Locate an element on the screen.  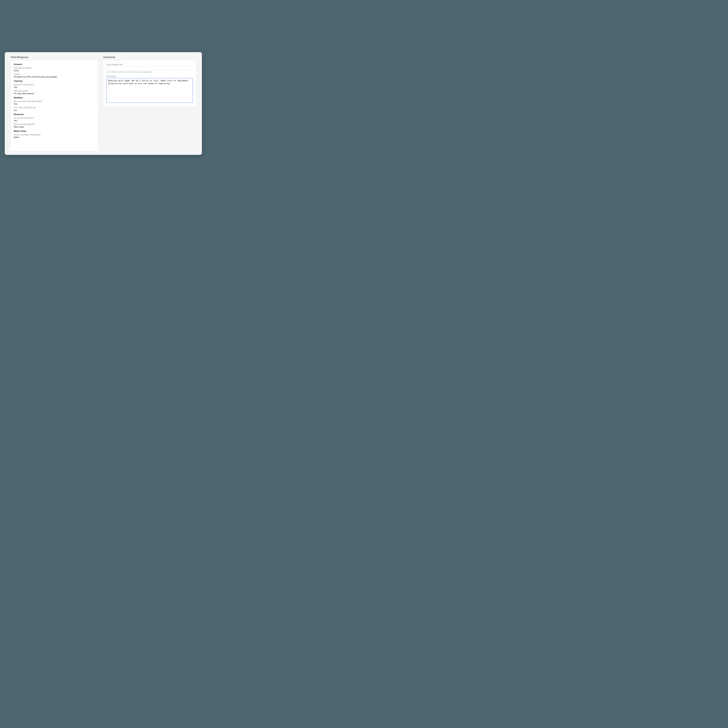
form-response-card: General How was your week? Good Explain … is located at coordinates (54, 106).